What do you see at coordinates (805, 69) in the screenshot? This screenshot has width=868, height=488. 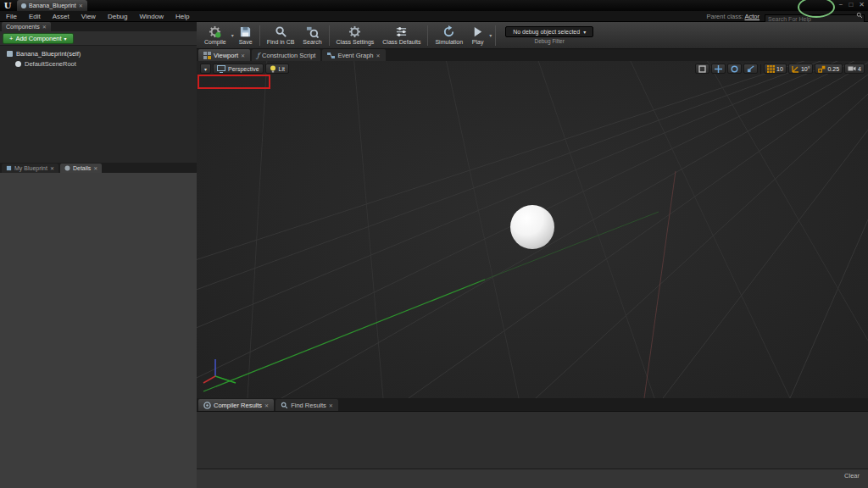 I see `rotation-snap-value: 10°` at bounding box center [805, 69].